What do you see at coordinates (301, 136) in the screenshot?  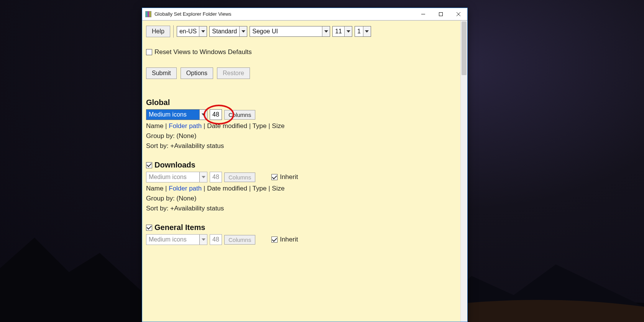 I see `global-group-by: Group by: (None)` at bounding box center [301, 136].